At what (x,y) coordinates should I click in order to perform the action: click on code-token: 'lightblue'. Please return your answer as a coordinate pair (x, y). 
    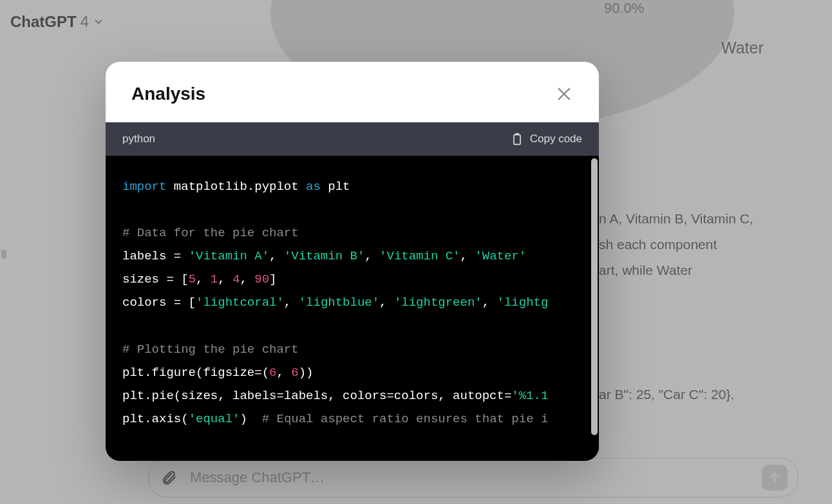
    Looking at the image, I should click on (339, 303).